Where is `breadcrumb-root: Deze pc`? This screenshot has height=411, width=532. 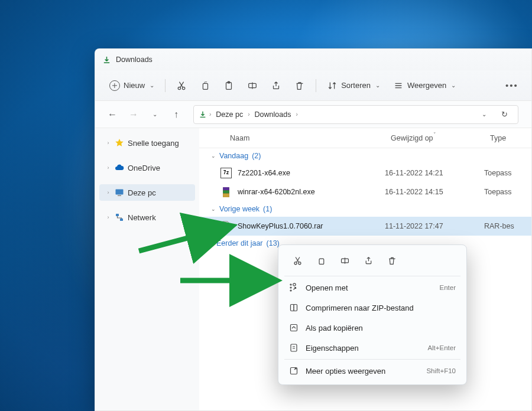 breadcrumb-root: Deze pc is located at coordinates (229, 115).